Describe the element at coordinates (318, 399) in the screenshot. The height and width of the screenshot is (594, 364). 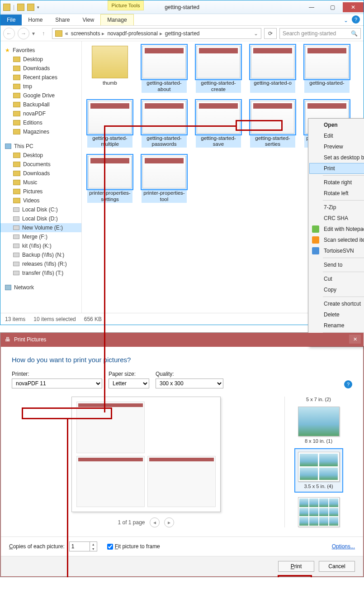
I see `layout-option: 5 x 7 in. (2)` at that location.